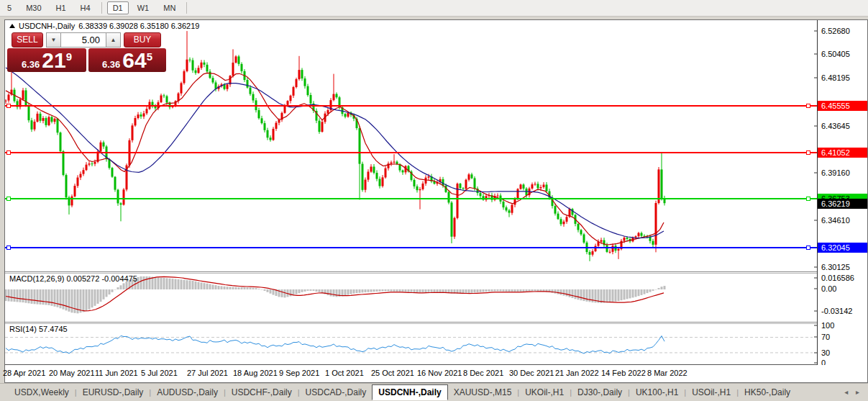  Describe the element at coordinates (47, 26) in the screenshot. I see `chart-symbol-label: USDCNH-,Daily` at that location.